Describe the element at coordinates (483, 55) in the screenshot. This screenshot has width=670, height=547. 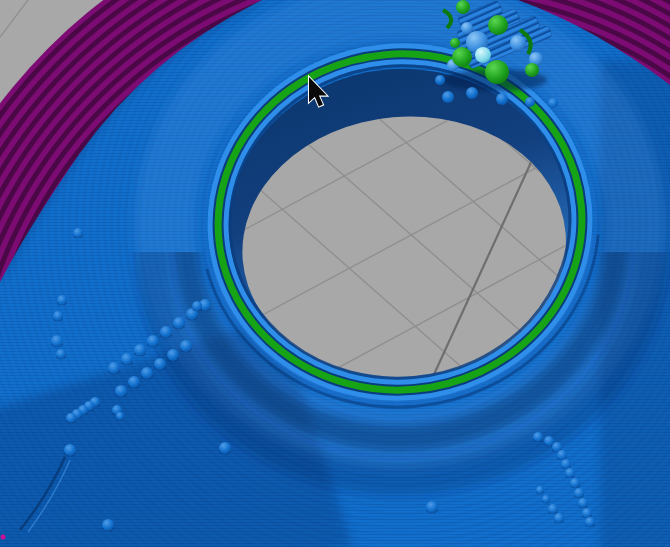
I see `retraction-sphere-cyan` at that location.